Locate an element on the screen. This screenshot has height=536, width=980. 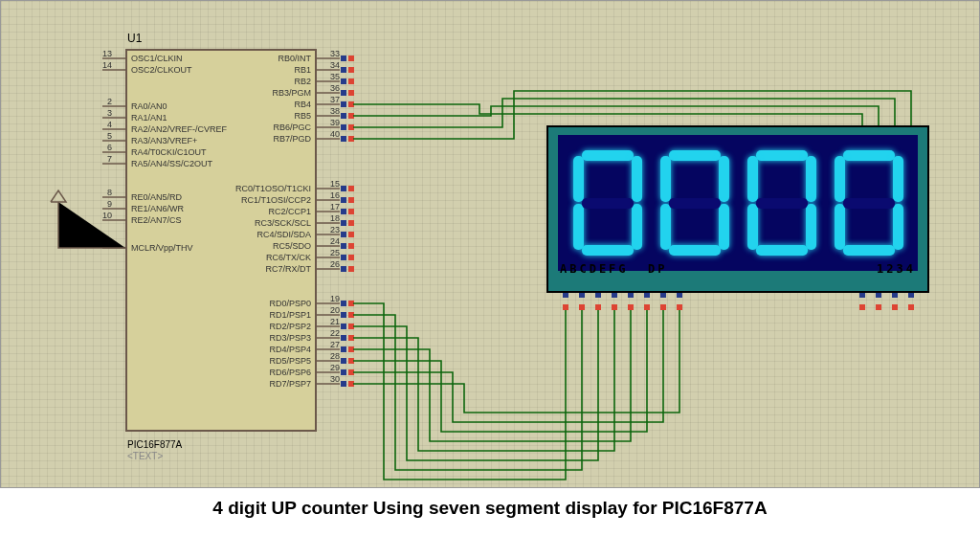
svg-text: 27 is located at coordinates (335, 345).